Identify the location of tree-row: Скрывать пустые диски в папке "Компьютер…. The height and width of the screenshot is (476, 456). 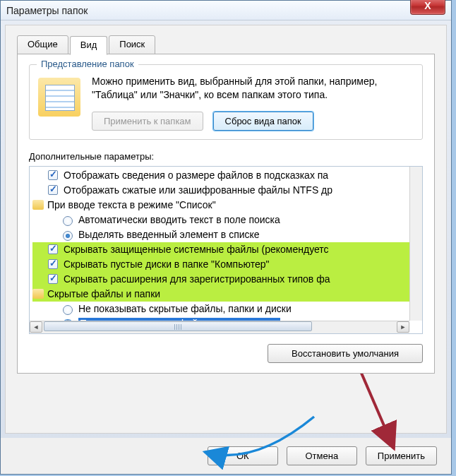
(226, 264).